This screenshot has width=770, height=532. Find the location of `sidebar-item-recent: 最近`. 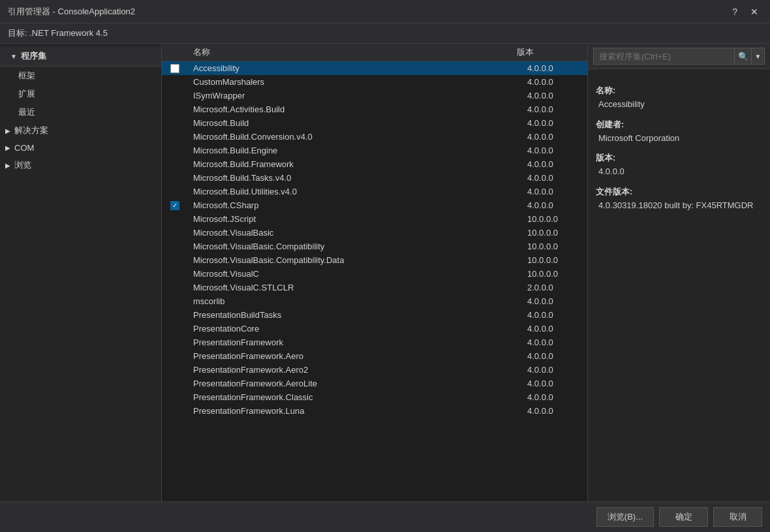

sidebar-item-recent: 最近 is located at coordinates (81, 112).